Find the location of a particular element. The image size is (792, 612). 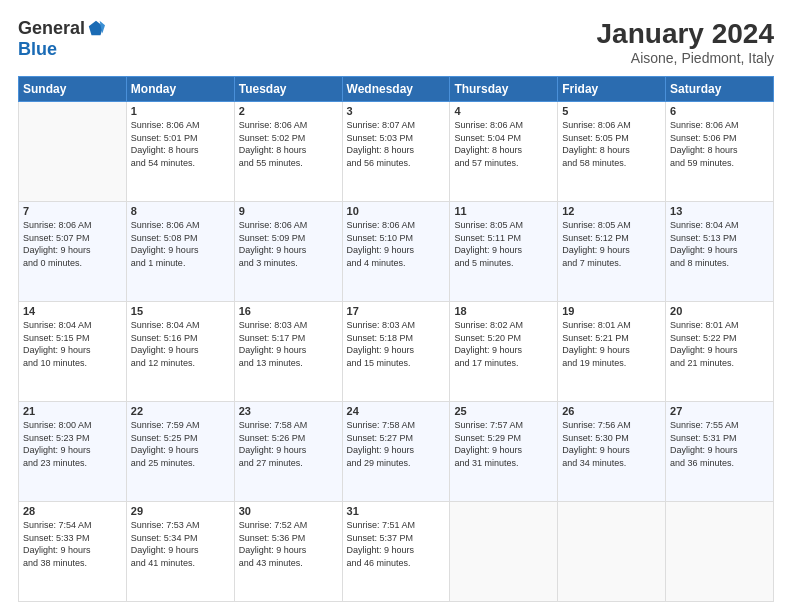

daylight-text: Daylight: 9 hoursand 7 minutes. is located at coordinates (612, 256).